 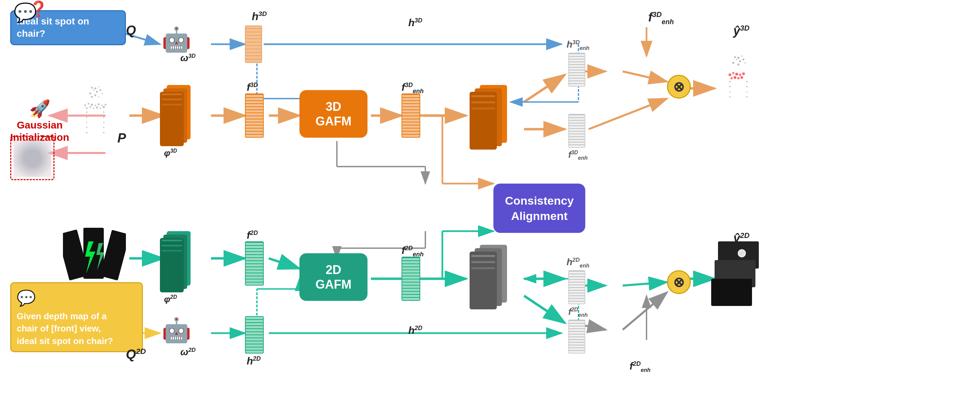 I want to click on phi-2d-label: φ2D, so click(x=170, y=299).